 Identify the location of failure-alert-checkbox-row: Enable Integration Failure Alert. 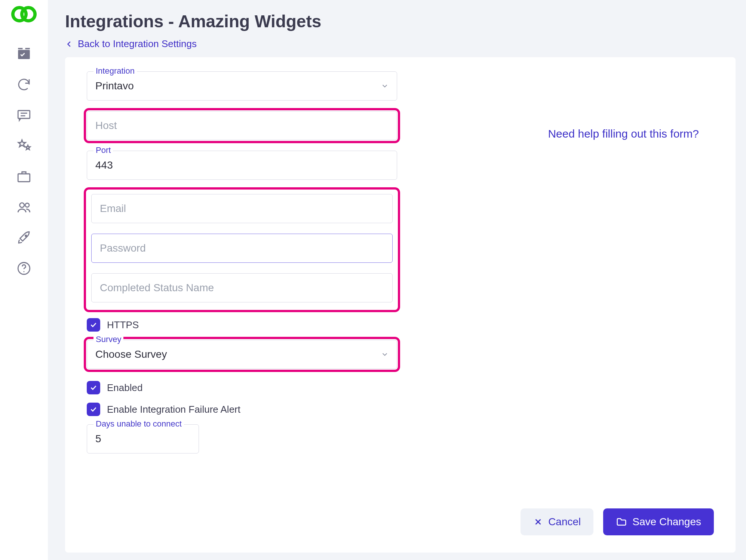
(242, 409).